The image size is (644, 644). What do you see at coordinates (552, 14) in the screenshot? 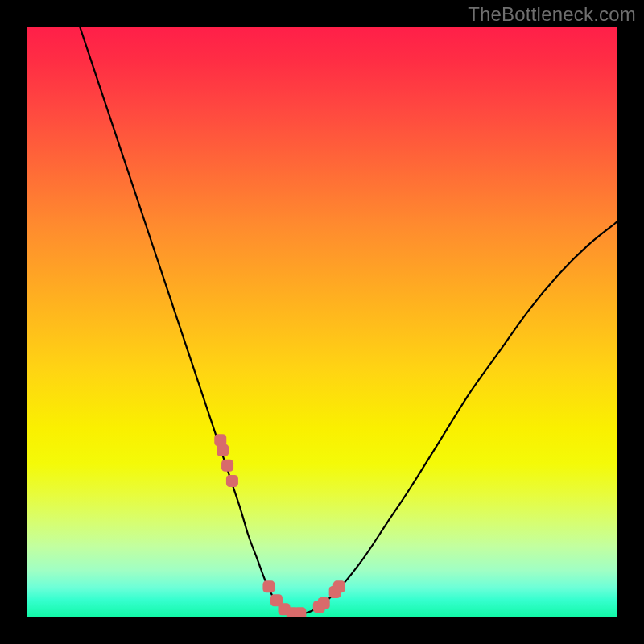
I see `watermark-text: TheBottleneck.com` at bounding box center [552, 14].